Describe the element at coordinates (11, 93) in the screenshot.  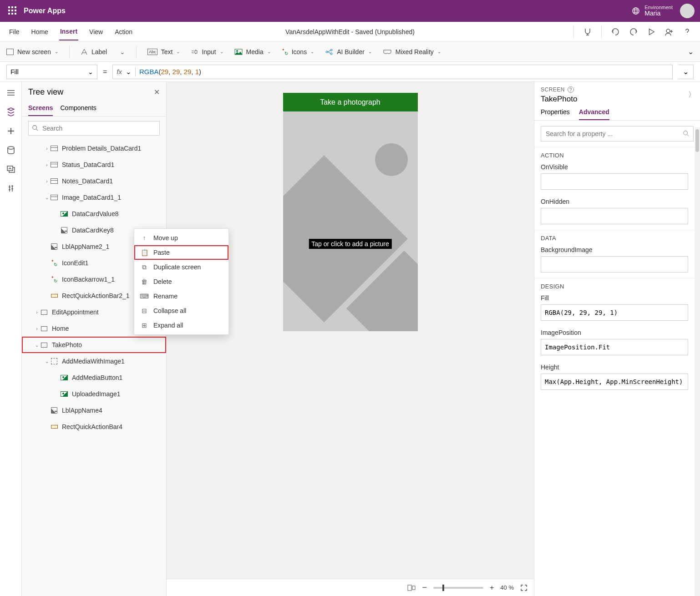
I see `hamburger-icon` at that location.